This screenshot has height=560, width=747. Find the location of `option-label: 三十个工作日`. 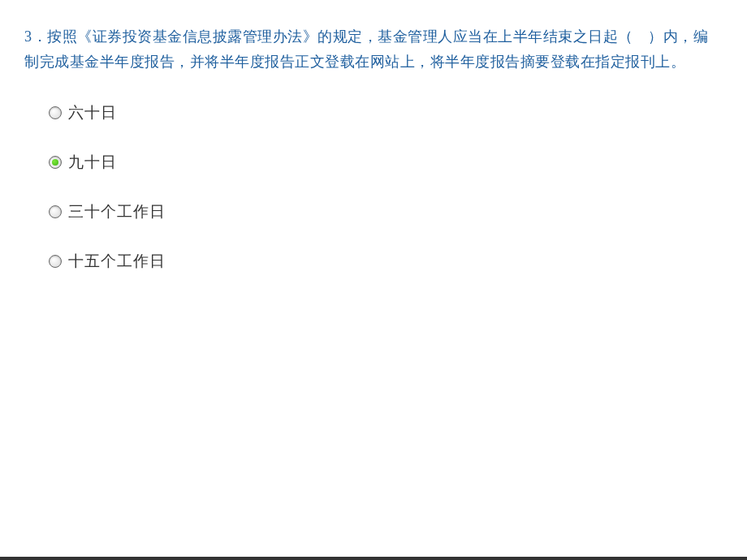

option-label: 三十个工作日 is located at coordinates (117, 212).